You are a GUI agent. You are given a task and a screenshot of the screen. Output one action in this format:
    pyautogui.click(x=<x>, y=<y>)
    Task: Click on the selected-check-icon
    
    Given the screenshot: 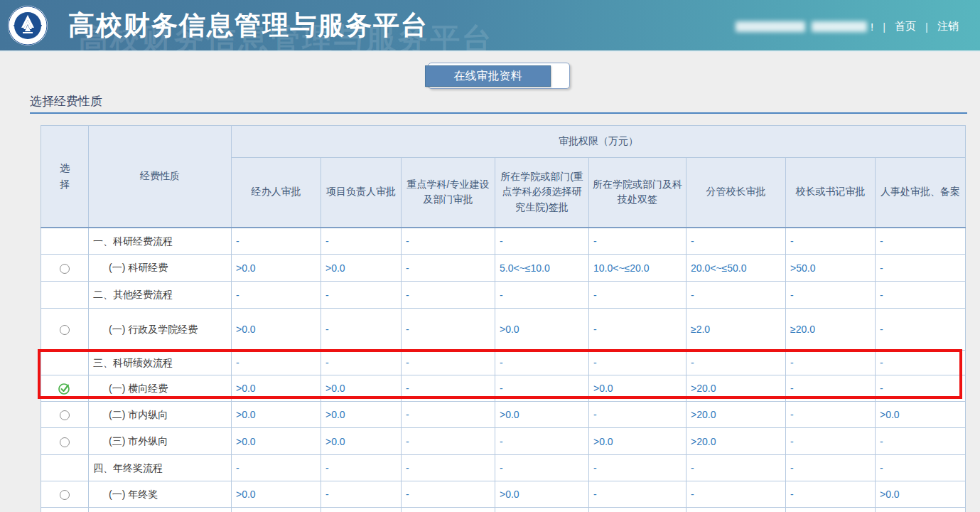 What is the action you would take?
    pyautogui.click(x=65, y=388)
    